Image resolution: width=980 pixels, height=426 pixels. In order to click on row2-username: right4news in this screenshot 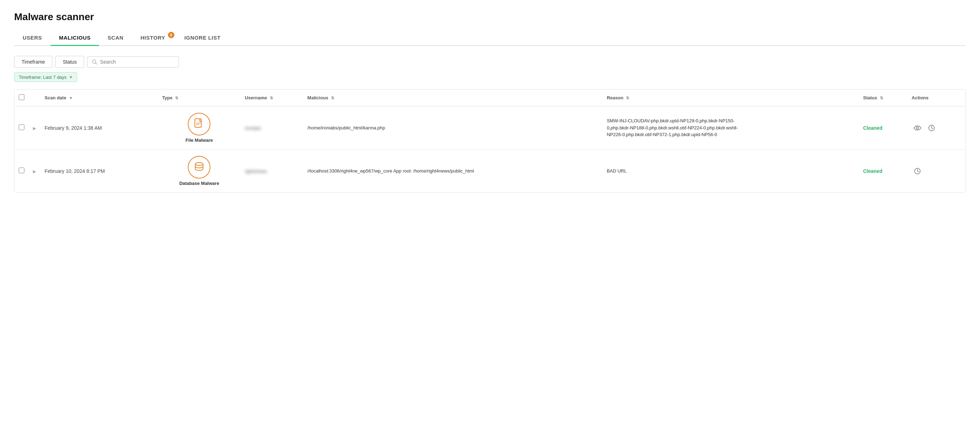, I will do `click(272, 171)`.